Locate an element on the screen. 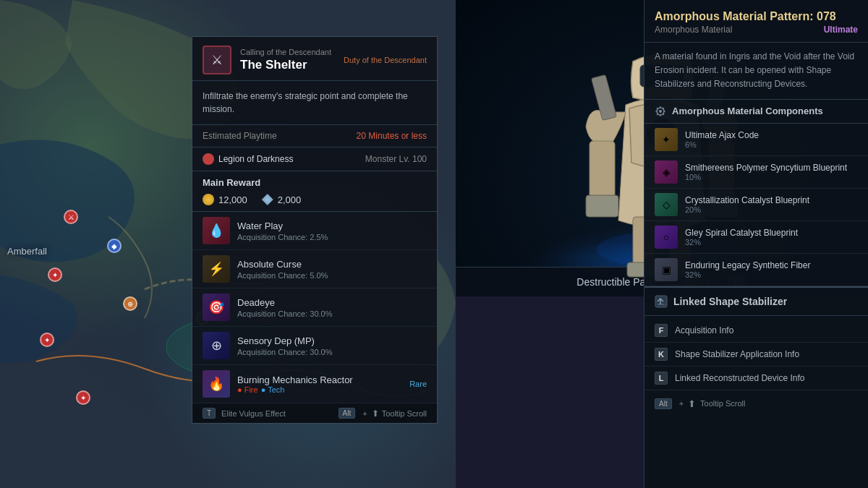 This screenshot has height=488, width=868. info-scroll-icon: ⬆ is located at coordinates (692, 403).